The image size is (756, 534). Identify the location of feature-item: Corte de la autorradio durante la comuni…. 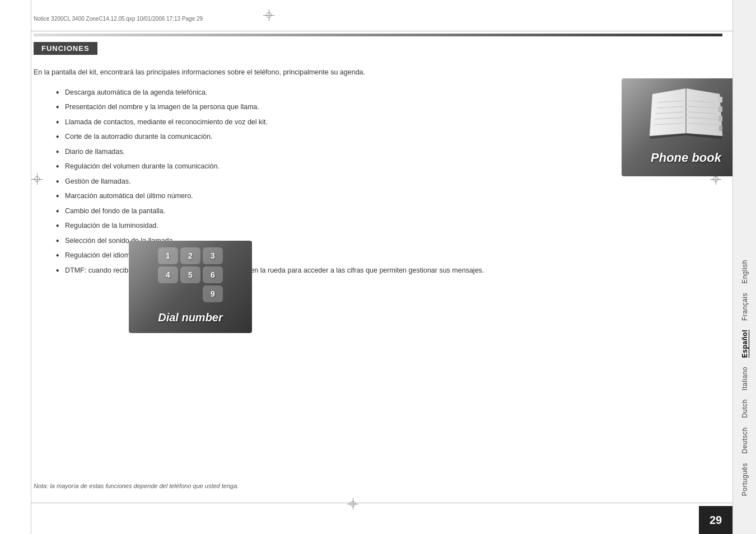
(376, 137).